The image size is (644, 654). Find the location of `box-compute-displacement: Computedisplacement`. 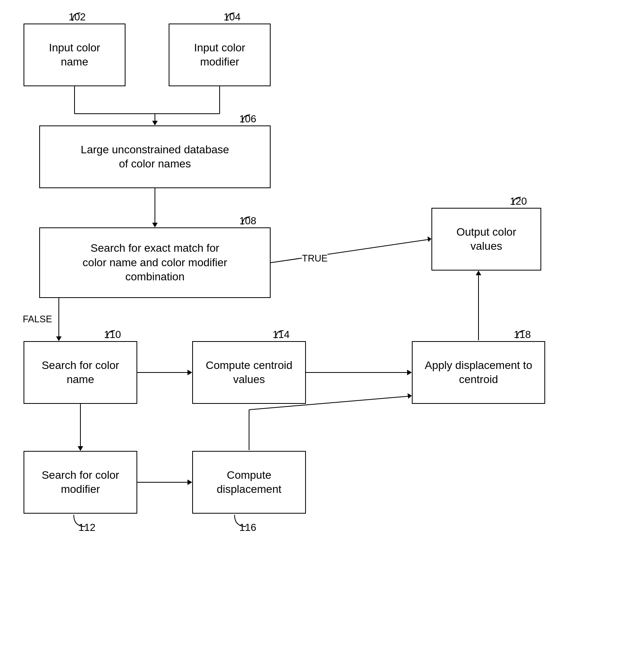

box-compute-displacement: Computedisplacement is located at coordinates (249, 482).